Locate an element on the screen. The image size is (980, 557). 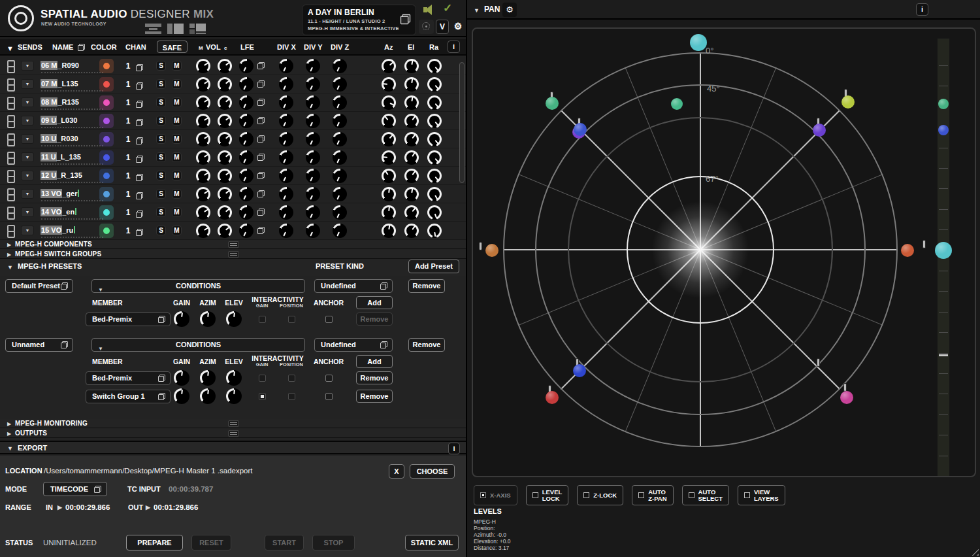
add-preset-button: Add Preset is located at coordinates (434, 267).